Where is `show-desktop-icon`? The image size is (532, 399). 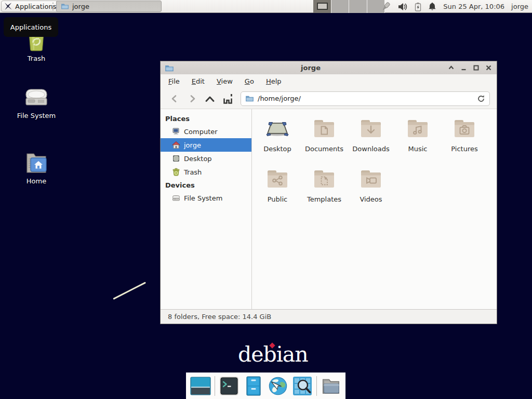
show-desktop-icon is located at coordinates (201, 386).